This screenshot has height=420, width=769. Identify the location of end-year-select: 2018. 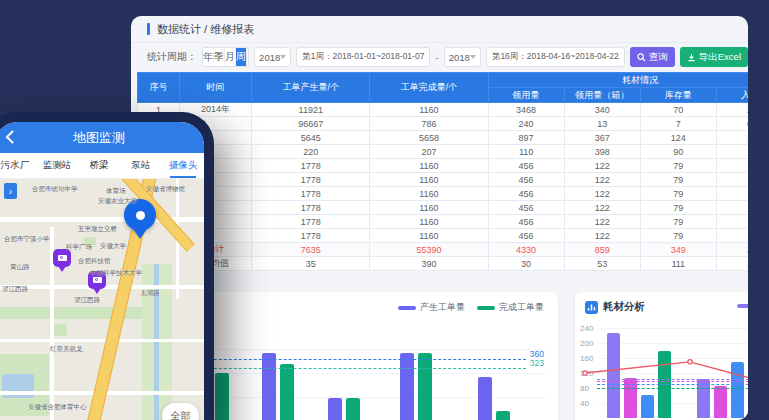
(462, 57).